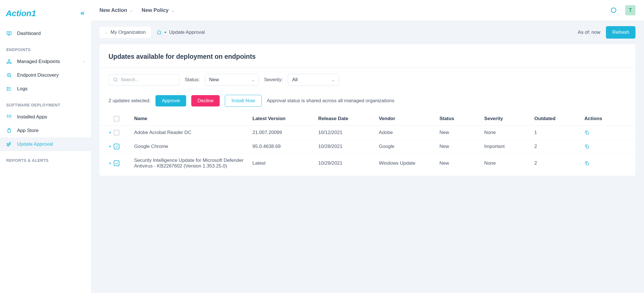 Image resolution: width=644 pixels, height=293 pixels. I want to click on sidebar-section-endpoints: ENDPOINTS, so click(45, 48).